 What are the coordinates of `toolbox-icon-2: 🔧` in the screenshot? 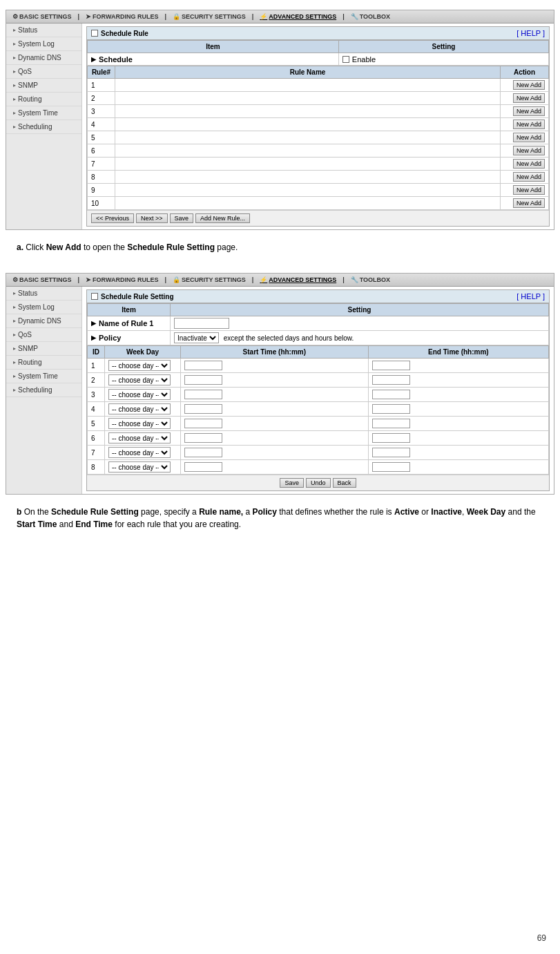 It's located at (355, 280).